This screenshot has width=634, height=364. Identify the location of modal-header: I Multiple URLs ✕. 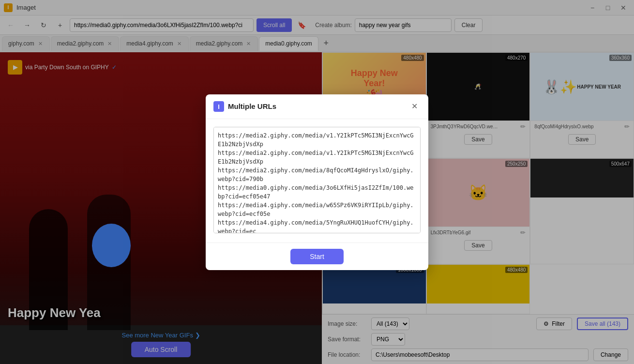
(317, 106).